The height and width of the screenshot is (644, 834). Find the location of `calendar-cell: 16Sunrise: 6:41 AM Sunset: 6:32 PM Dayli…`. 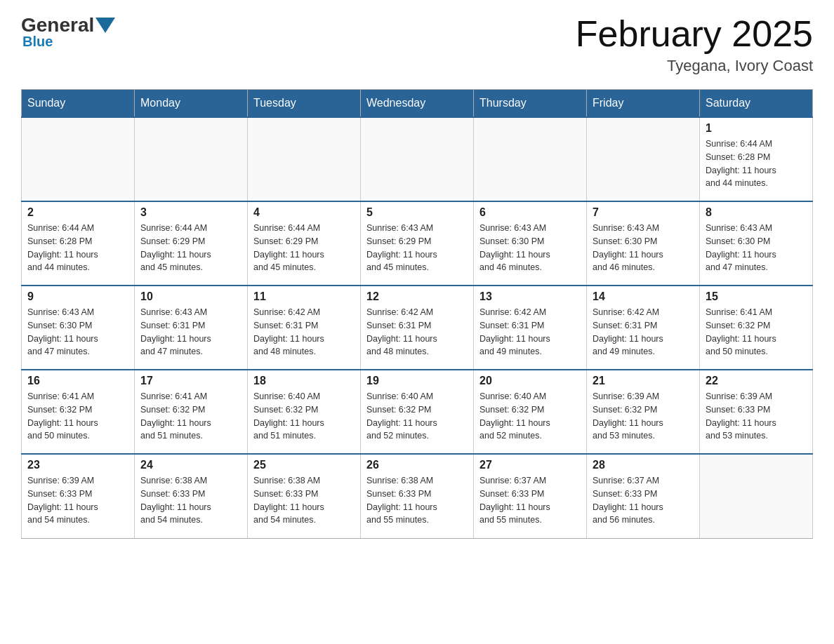

calendar-cell: 16Sunrise: 6:41 AM Sunset: 6:32 PM Dayli… is located at coordinates (79, 412).